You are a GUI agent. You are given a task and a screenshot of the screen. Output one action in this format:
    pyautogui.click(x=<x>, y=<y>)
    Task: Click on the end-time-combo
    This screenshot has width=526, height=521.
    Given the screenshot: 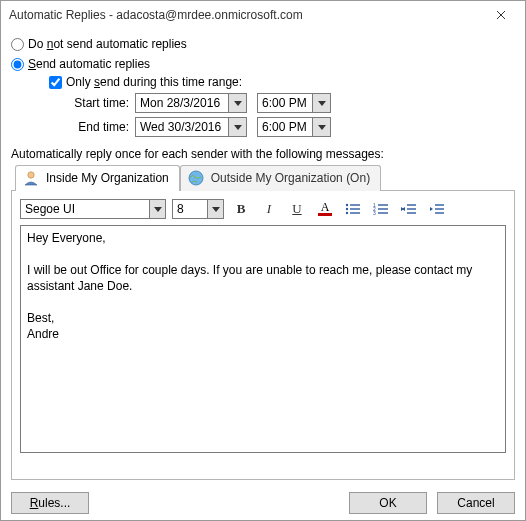 What is the action you would take?
    pyautogui.click(x=294, y=127)
    